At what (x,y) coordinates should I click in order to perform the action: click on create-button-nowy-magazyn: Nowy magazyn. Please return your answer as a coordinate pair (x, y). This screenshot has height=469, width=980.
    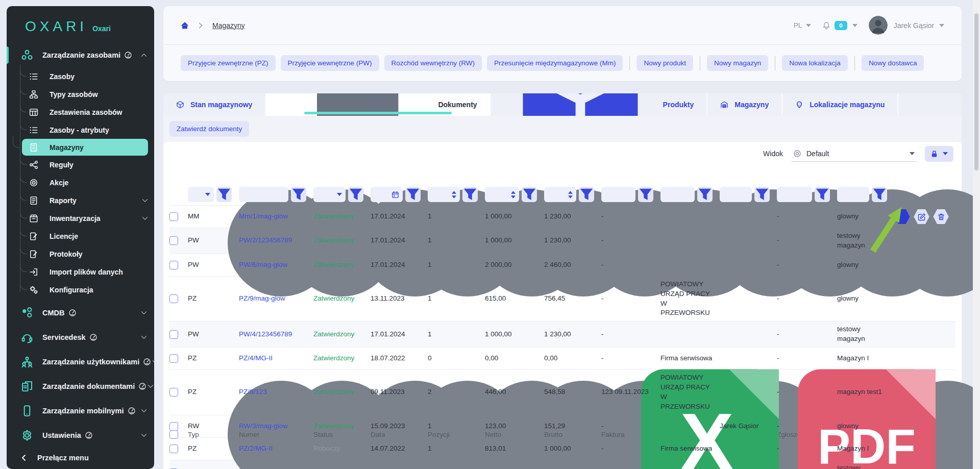
    Looking at the image, I should click on (738, 63).